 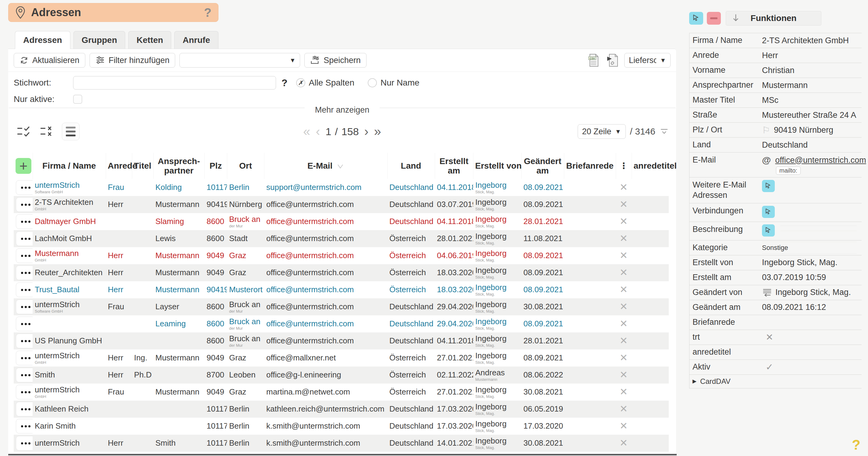 I want to click on table-row: Leaming8600Bruck ander Muroffice@unterms…, so click(x=341, y=324).